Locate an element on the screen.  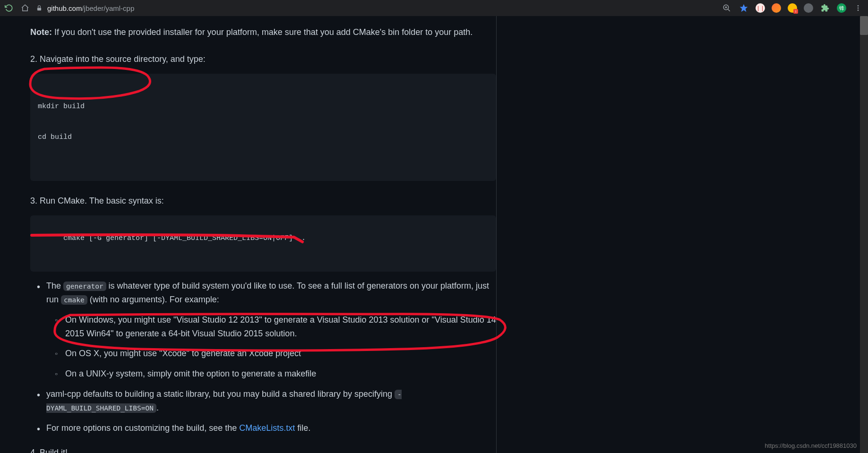
bullet-generator: The generator is whatever type of build … is located at coordinates (263, 330).